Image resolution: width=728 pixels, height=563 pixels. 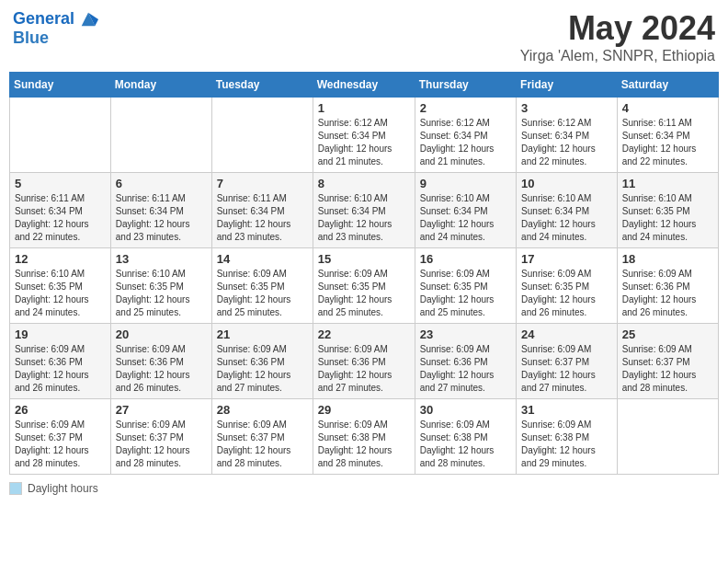 I want to click on calendar-cell: 16Sunrise: 6:09 AM Sunset: 6:35 PM Dayli…, so click(x=465, y=286).